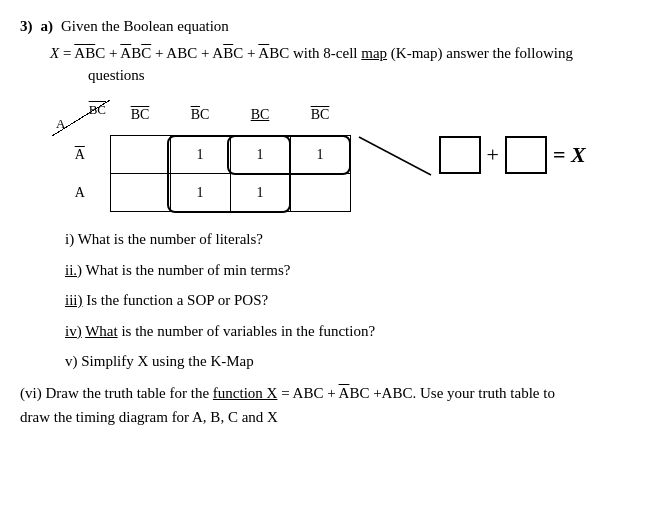 The height and width of the screenshot is (507, 666). What do you see at coordinates (367, 76) in the screenshot?
I see `questions-word: questions` at bounding box center [367, 76].